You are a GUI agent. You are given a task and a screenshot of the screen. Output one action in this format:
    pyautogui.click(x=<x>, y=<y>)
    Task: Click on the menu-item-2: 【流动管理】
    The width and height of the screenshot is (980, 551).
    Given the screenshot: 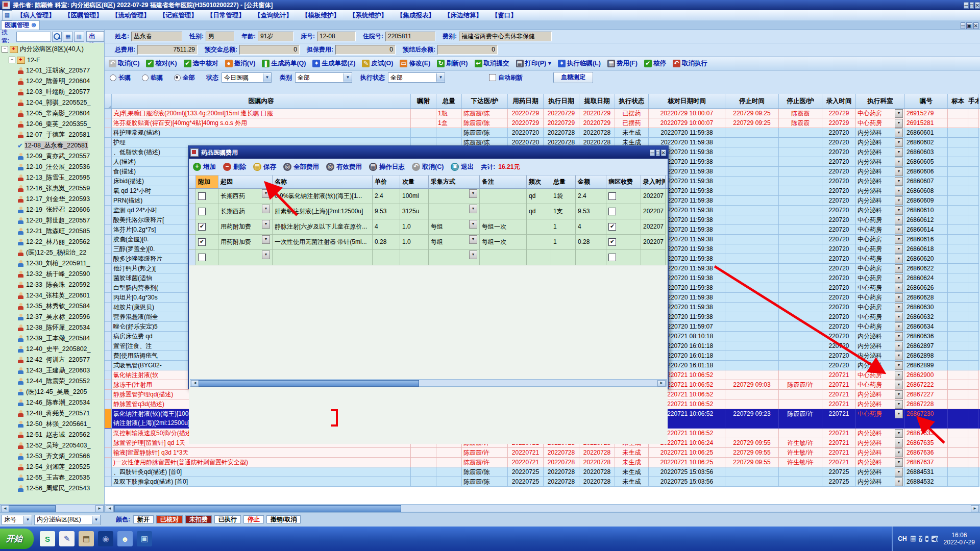 What is the action you would take?
    pyautogui.click(x=131, y=15)
    